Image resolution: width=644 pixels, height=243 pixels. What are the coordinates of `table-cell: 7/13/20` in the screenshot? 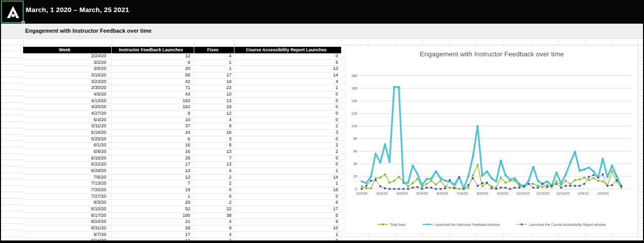 It's located at (67, 184).